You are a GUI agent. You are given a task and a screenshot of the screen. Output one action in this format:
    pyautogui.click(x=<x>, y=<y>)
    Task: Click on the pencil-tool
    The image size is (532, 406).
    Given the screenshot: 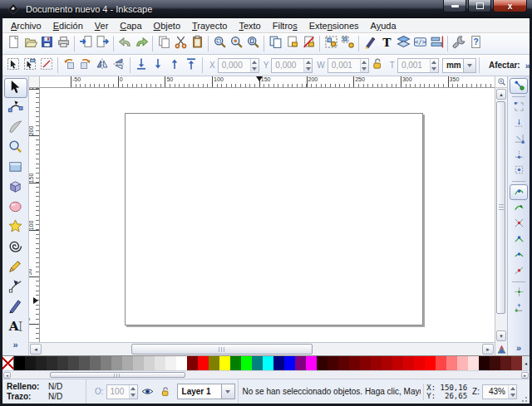 What is the action you would take?
    pyautogui.click(x=16, y=267)
    